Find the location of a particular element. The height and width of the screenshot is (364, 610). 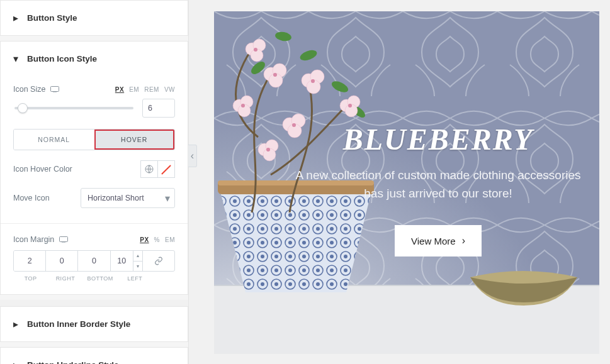

section-title: Button Icon Style is located at coordinates (62, 59).